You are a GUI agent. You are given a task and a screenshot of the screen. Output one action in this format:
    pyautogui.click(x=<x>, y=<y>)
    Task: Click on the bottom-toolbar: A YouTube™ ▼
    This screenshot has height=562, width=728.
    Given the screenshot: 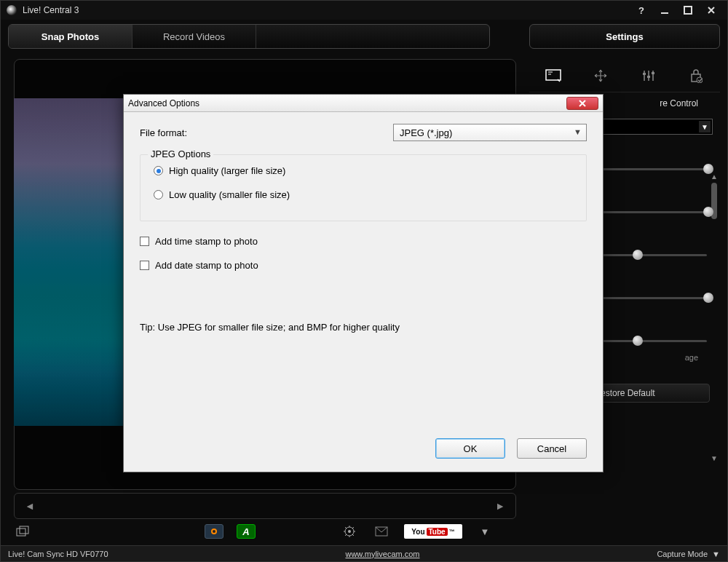 What is the action you would take?
    pyautogui.click(x=254, y=531)
    